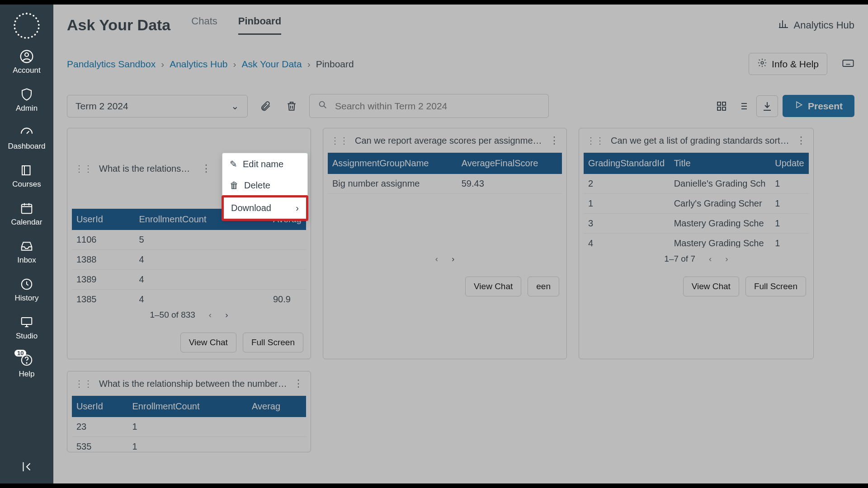 Image resolution: width=868 pixels, height=488 pixels. What do you see at coordinates (437, 106) in the screenshot?
I see `search-input` at bounding box center [437, 106].